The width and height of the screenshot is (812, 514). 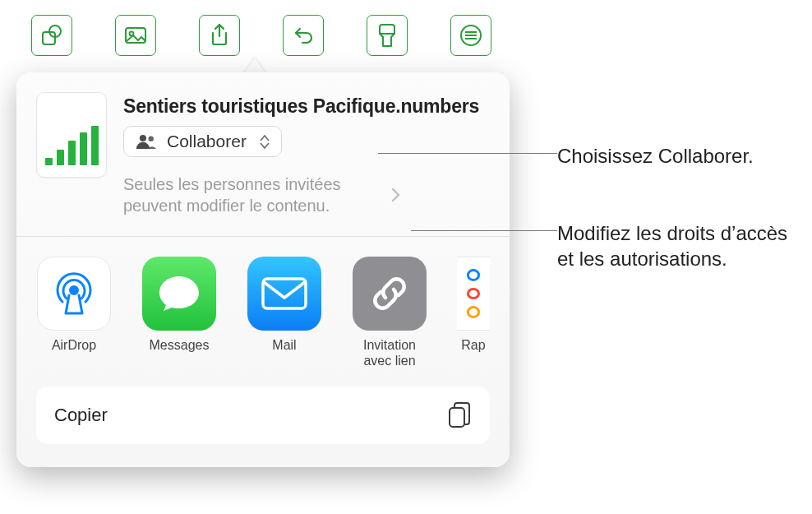 What do you see at coordinates (219, 35) in the screenshot?
I see `toolbar-share-button` at bounding box center [219, 35].